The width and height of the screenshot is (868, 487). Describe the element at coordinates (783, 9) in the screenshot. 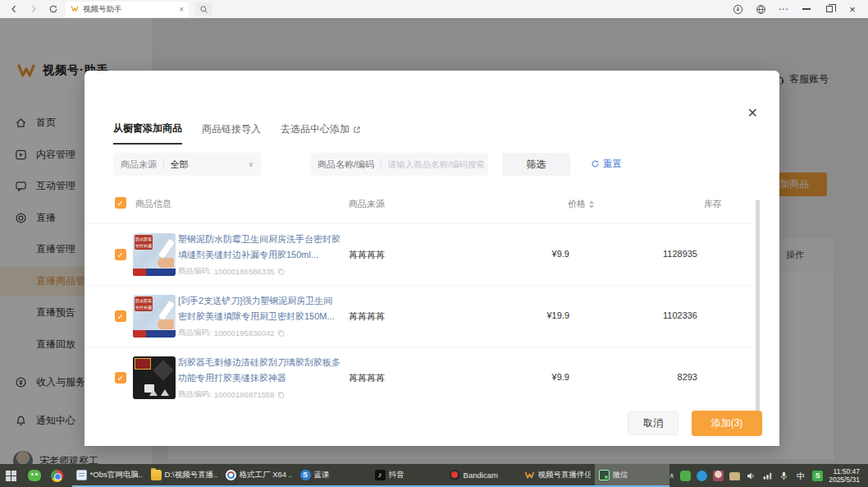

I see `more-menu-icon: ⋯` at that location.